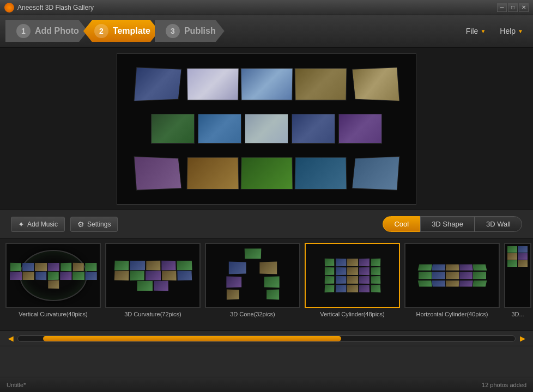 The image size is (533, 392). Describe the element at coordinates (401, 224) in the screenshot. I see `tab-cool: Cool` at that location.